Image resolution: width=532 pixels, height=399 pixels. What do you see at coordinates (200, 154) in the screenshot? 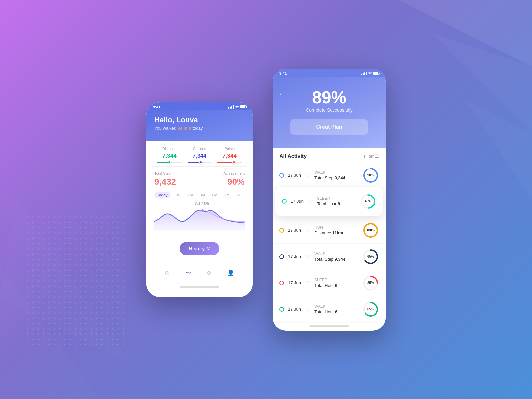
I see `stats-row: Distance 7,344 Calories 7,344` at bounding box center [200, 154].